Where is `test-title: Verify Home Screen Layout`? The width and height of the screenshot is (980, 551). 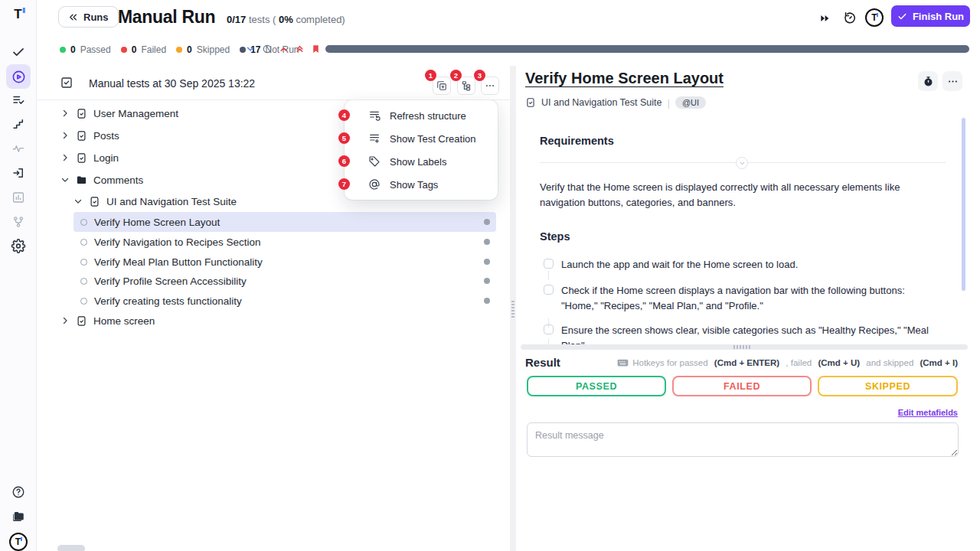 test-title: Verify Home Screen Layout is located at coordinates (625, 78).